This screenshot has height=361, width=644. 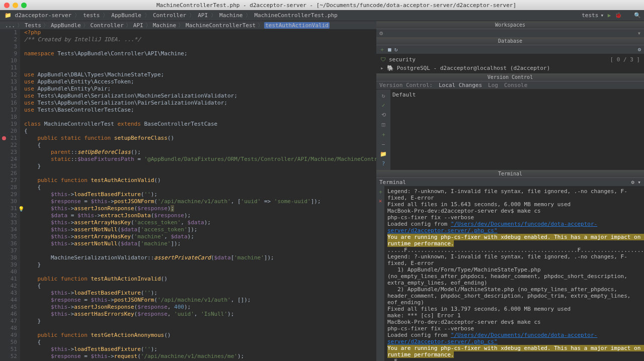 What do you see at coordinates (636, 182) in the screenshot?
I see `settings-icon: ⚙ ▾` at bounding box center [636, 182].